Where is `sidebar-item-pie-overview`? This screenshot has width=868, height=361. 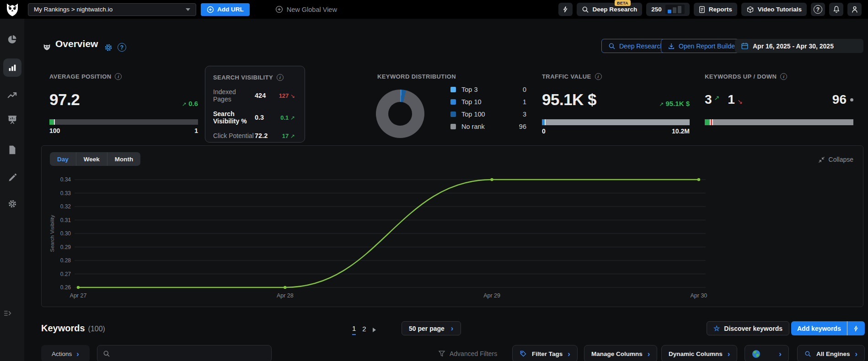
sidebar-item-pie-overview is located at coordinates (12, 39).